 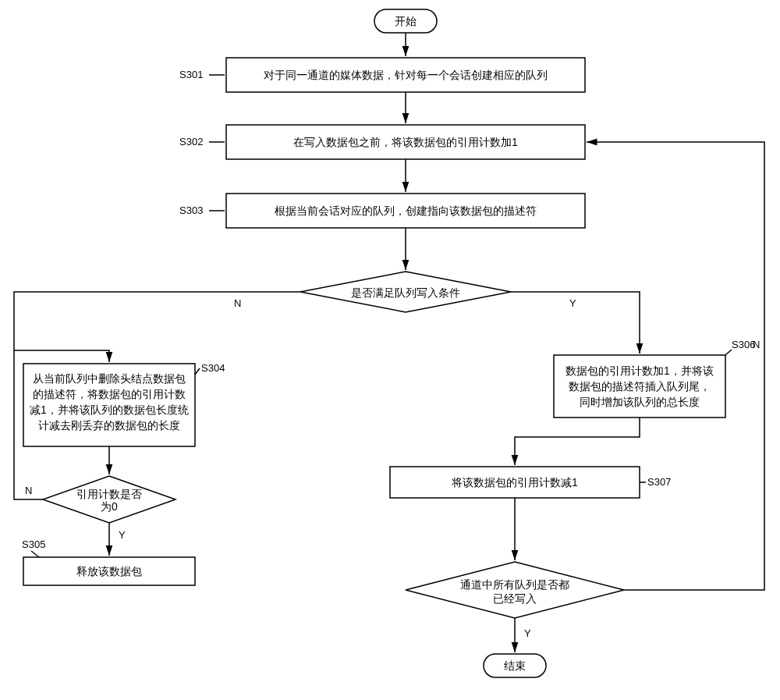 What do you see at coordinates (109, 571) in the screenshot?
I see `s305-node: 释放该数据包` at bounding box center [109, 571].